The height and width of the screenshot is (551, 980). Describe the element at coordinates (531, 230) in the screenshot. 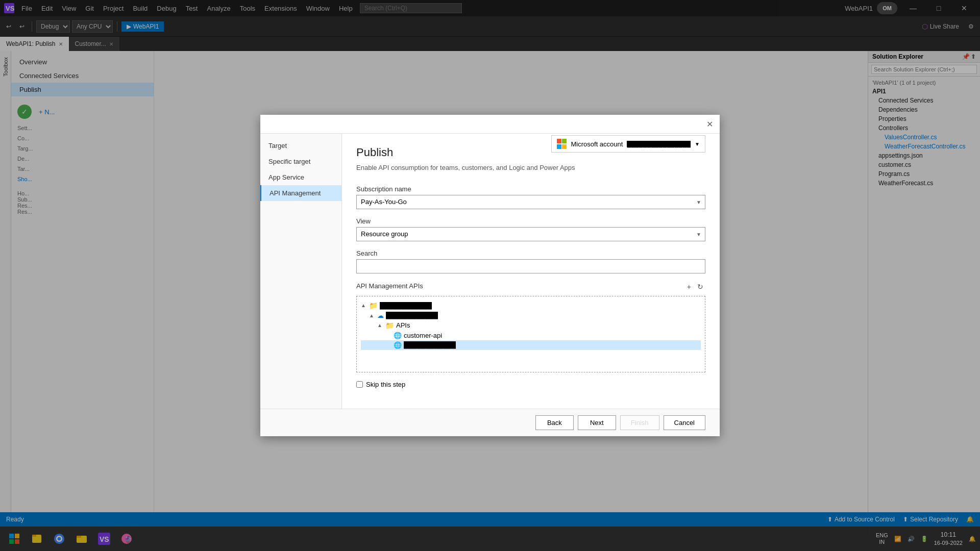

I see `view-field: View Resource group Location Resource ty…` at that location.